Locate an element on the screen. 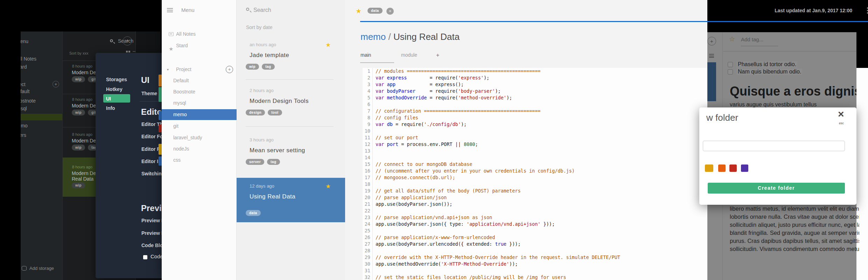 Image resolution: width=868 pixels, height=280 pixels. sidebar-item-laravel_study: laravel_study is located at coordinates (199, 138).